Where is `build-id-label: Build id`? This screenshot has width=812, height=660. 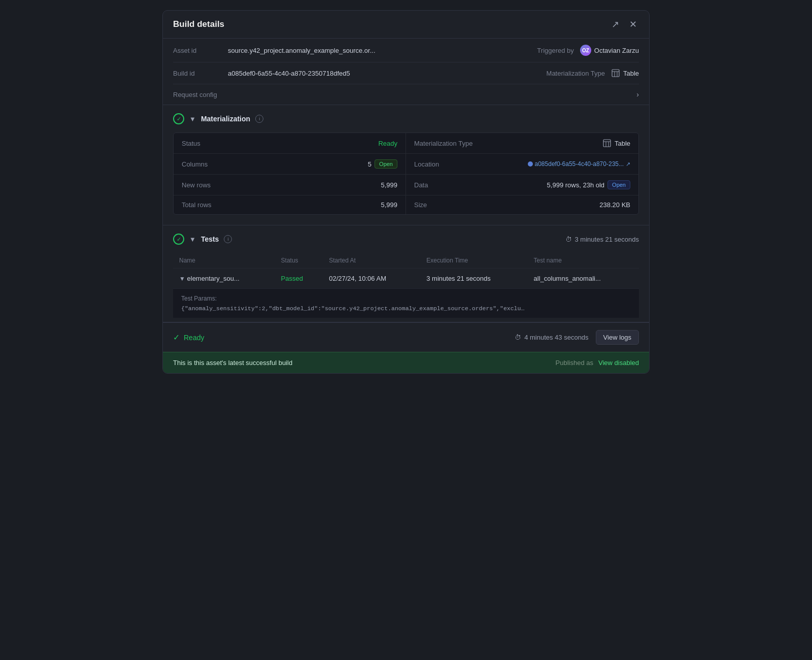
build-id-label: Build id is located at coordinates (198, 73).